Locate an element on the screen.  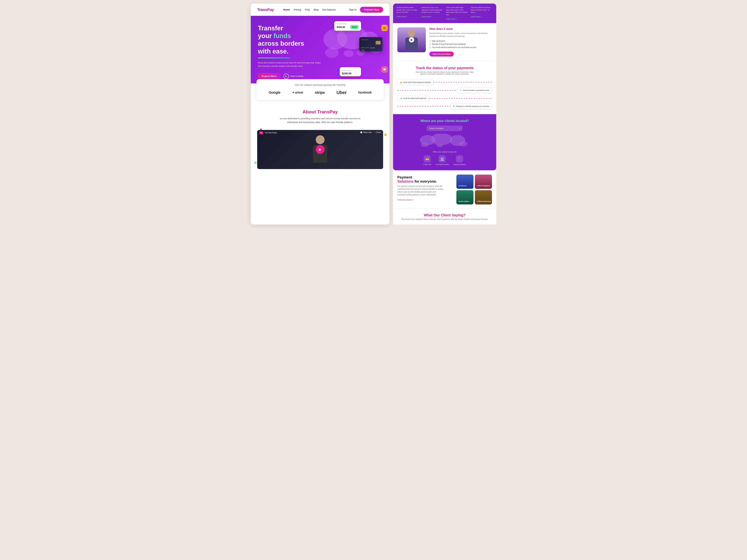
share-button: ↗ Share is located at coordinates (378, 132).